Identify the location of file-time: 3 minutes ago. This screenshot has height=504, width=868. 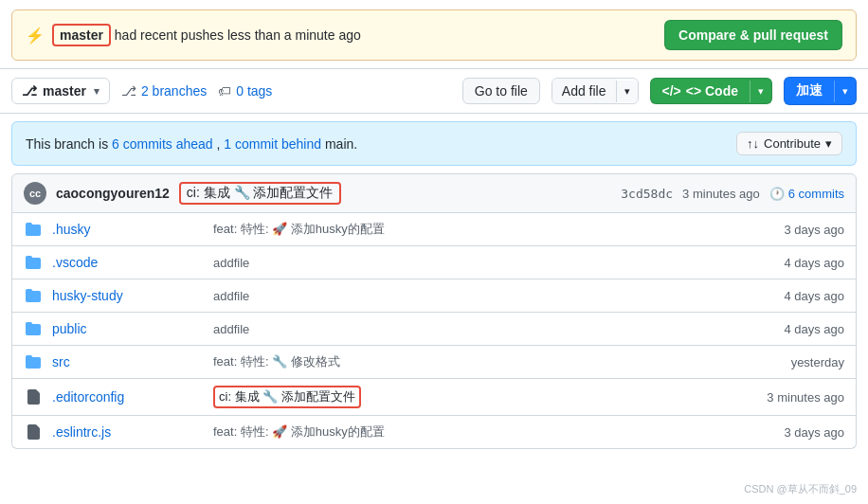
(805, 398).